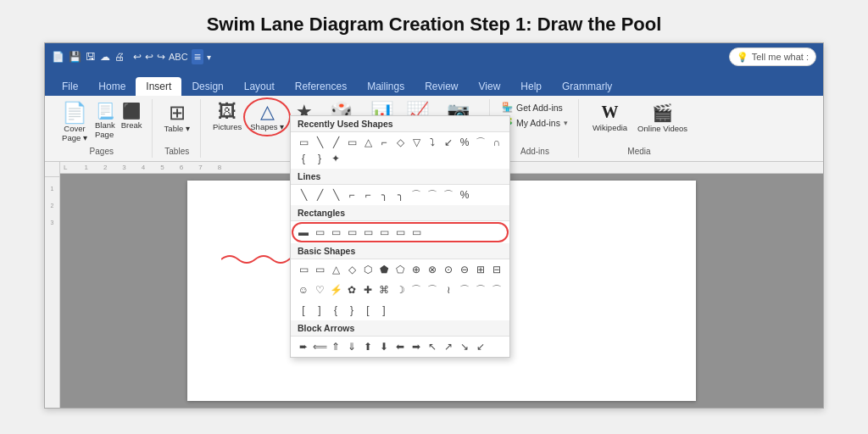  I want to click on wikipedia-button: W Wikipedia, so click(610, 117).